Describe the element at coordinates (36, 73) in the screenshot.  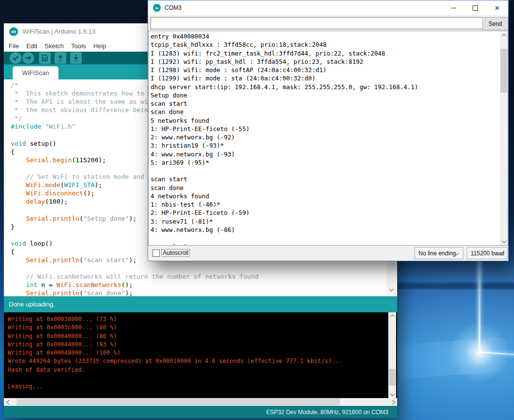
I see `tab-wifiscan: WiFiScan` at that location.